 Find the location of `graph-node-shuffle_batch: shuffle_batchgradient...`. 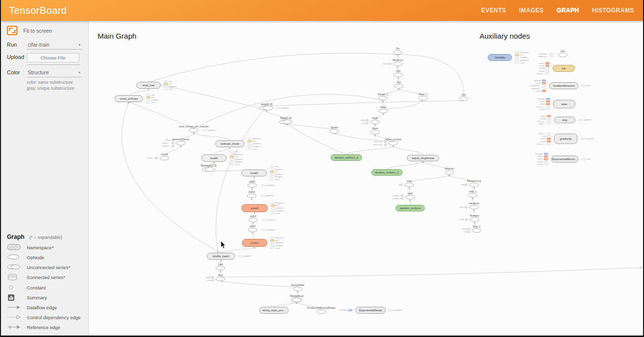

graph-node-shuffle_batch: shuffle_batchgradient... is located at coordinates (230, 257).